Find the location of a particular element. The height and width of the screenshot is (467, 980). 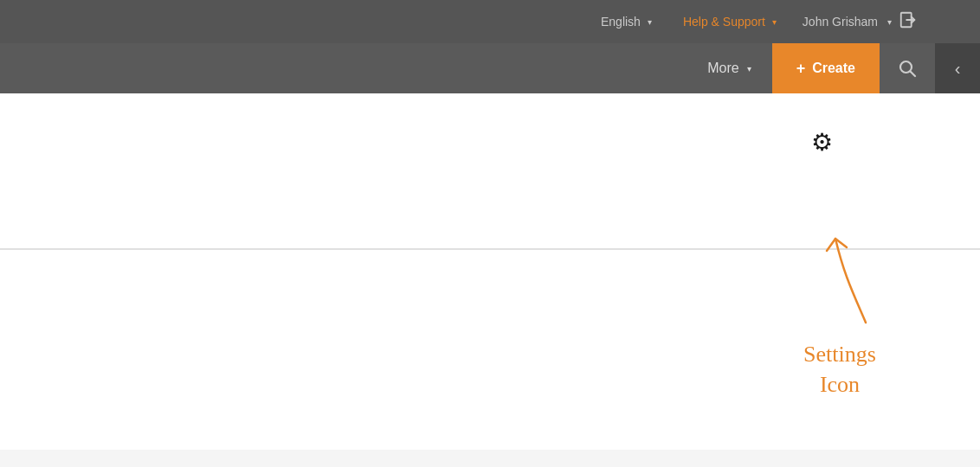

help-support-chevron: ▾ is located at coordinates (774, 22).